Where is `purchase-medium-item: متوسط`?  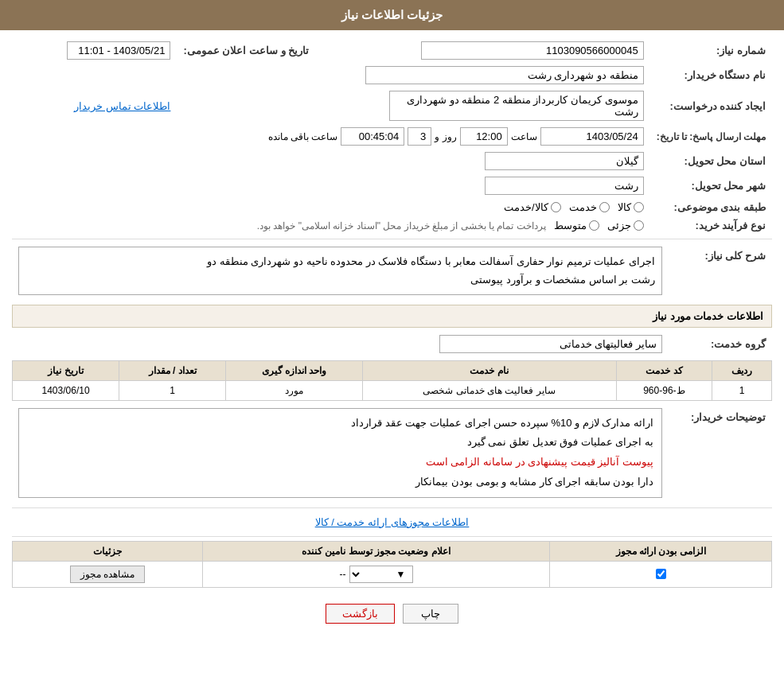
purchase-medium-item: متوسط is located at coordinates (576, 226).